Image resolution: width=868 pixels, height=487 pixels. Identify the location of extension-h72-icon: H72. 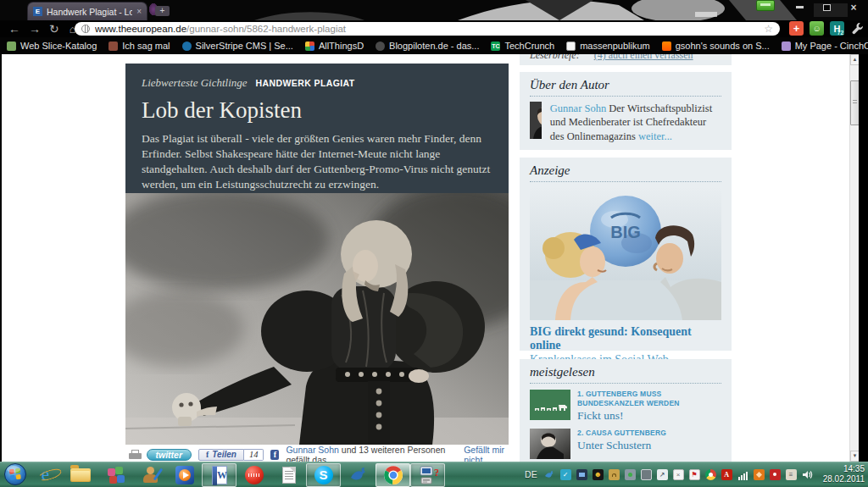
(837, 29).